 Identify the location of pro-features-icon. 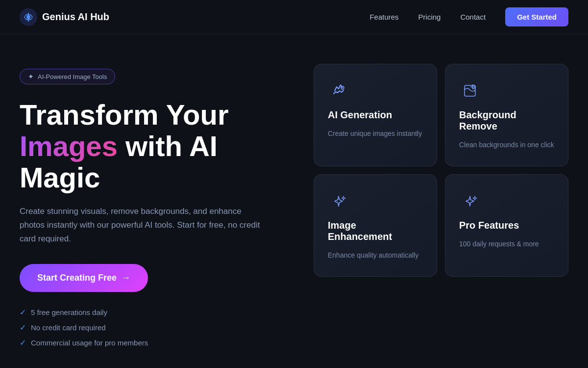
(470, 201).